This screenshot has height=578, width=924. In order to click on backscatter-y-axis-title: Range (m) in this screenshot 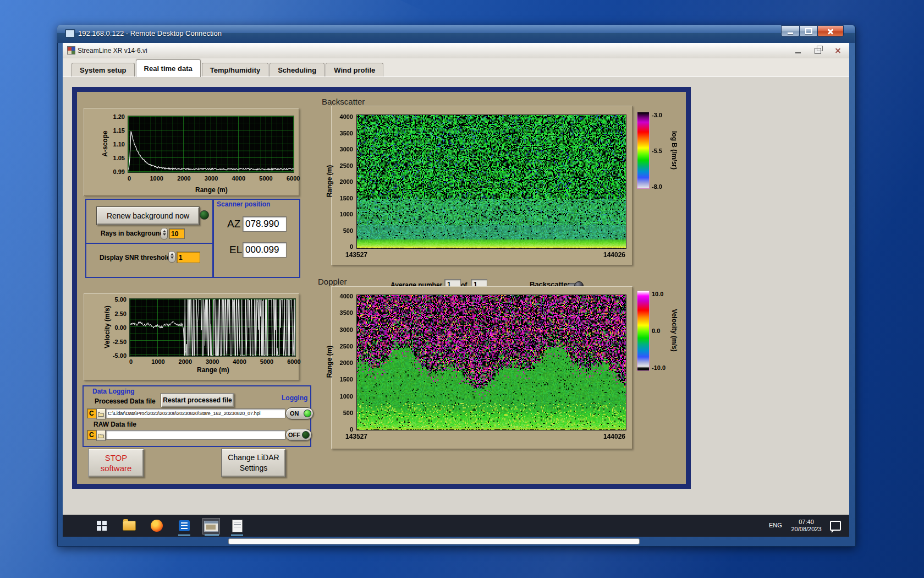, I will do `click(329, 182)`.